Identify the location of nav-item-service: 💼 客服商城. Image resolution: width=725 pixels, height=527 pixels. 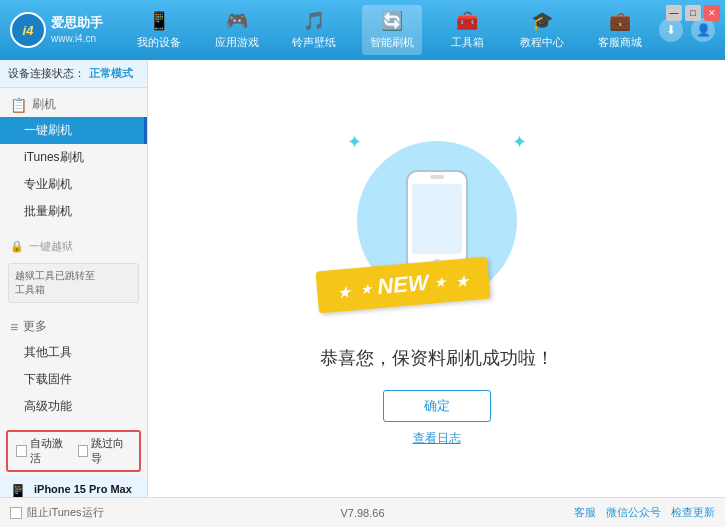
(620, 30).